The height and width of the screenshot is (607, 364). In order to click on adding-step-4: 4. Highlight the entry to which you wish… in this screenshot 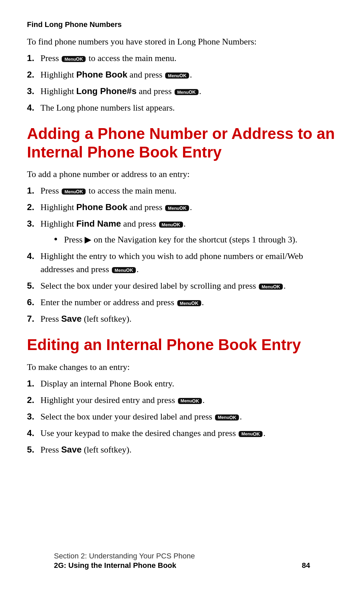, I will do `click(182, 263)`.